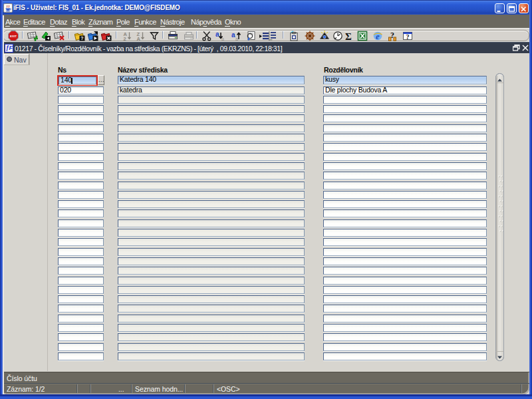 The height and width of the screenshot is (399, 532). What do you see at coordinates (378, 36) in the screenshot?
I see `svg-text: e` at bounding box center [378, 36].